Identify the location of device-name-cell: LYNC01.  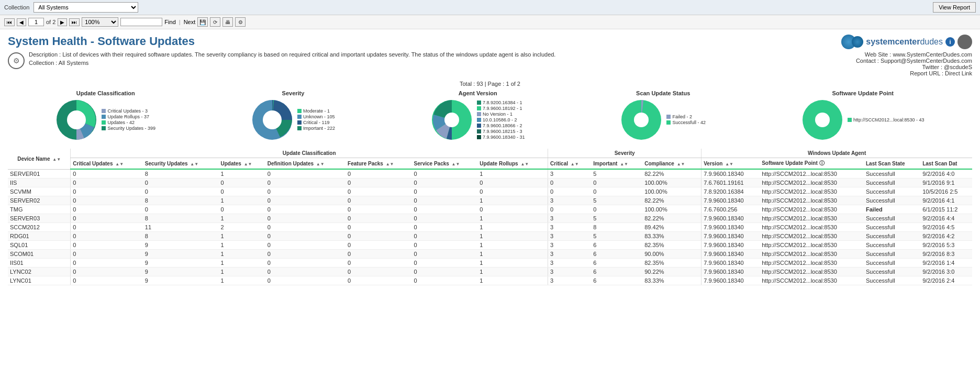
(39, 281).